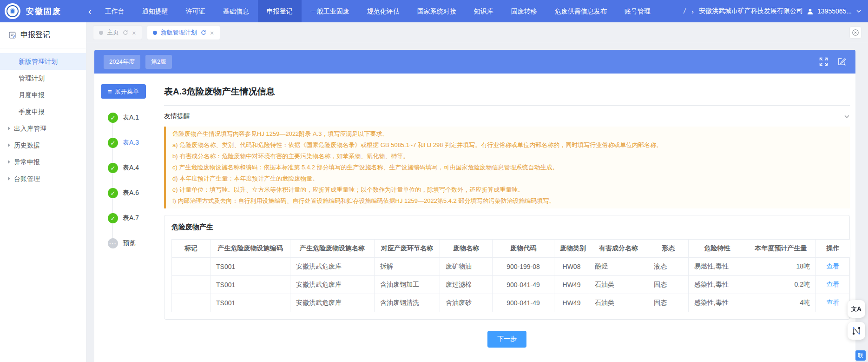 The image size is (868, 362). What do you see at coordinates (250, 303) in the screenshot?
I see `cell-facility-code: TS001` at bounding box center [250, 303].